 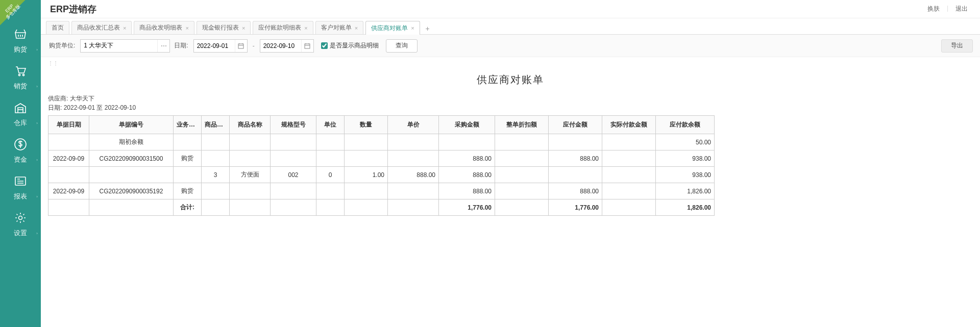 I want to click on tab-cash-bank: 现金银行报表 ×, so click(x=224, y=28).